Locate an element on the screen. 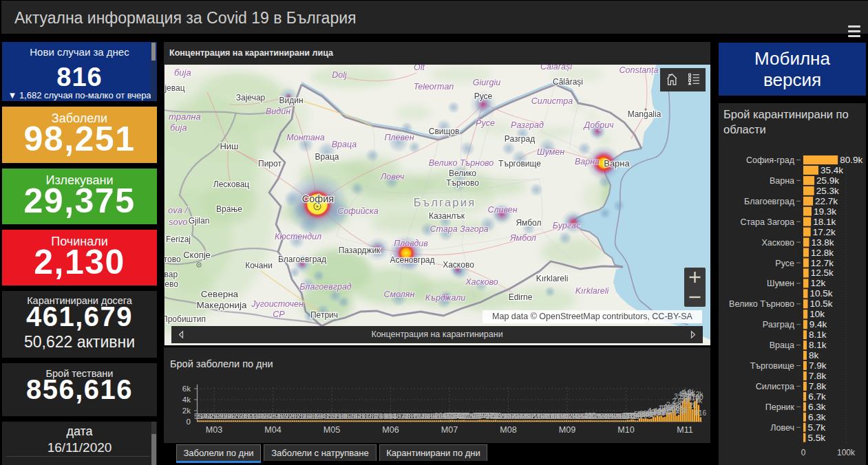 Image resolution: width=868 pixels, height=465 pixels. svg-text: Edirne is located at coordinates (520, 297).